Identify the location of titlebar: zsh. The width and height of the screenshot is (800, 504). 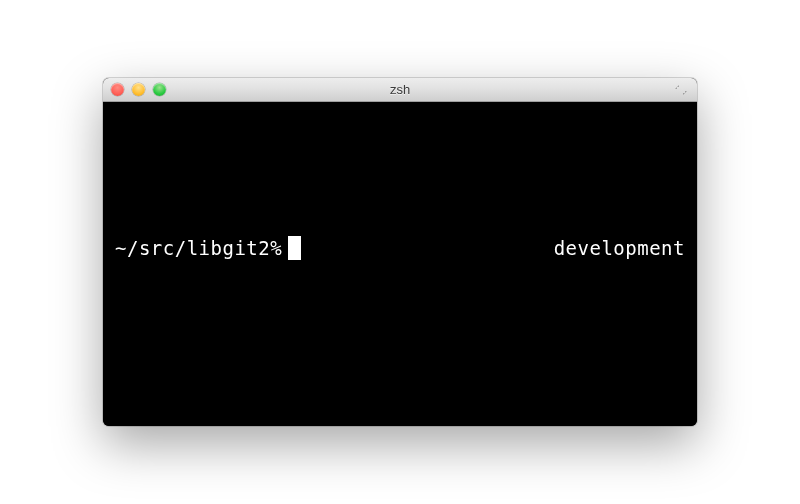
(400, 90).